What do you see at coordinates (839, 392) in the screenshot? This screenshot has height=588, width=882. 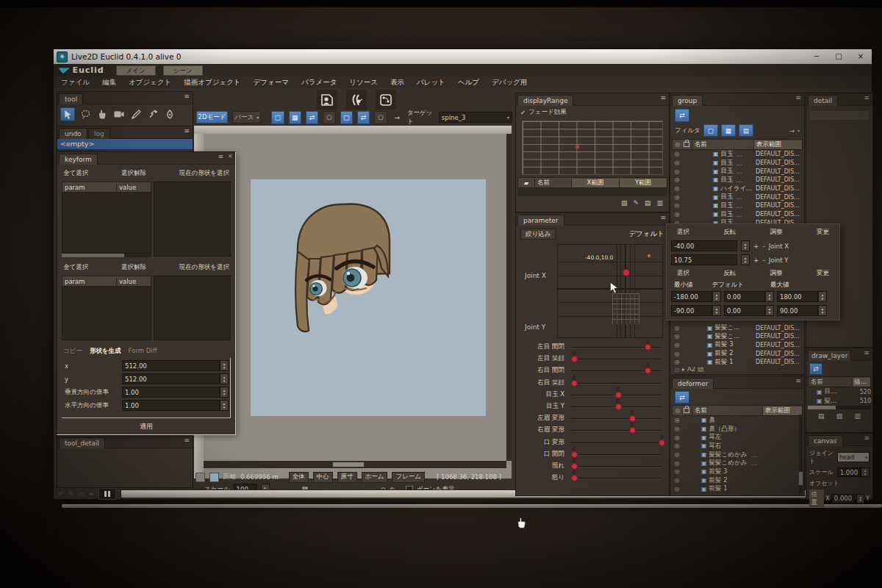 I see `draw-layer-row: ▣ 目... 520` at bounding box center [839, 392].